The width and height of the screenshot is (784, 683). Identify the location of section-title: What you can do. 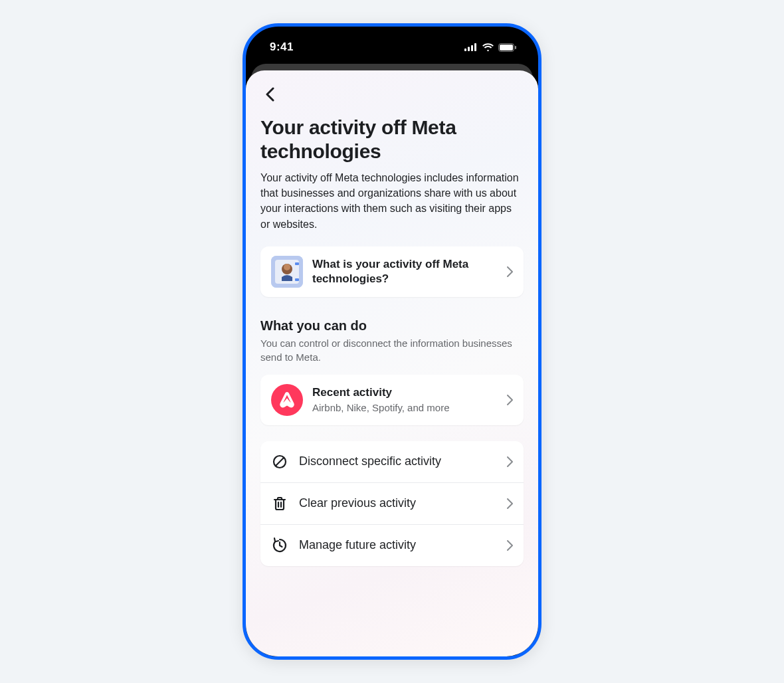
(392, 326).